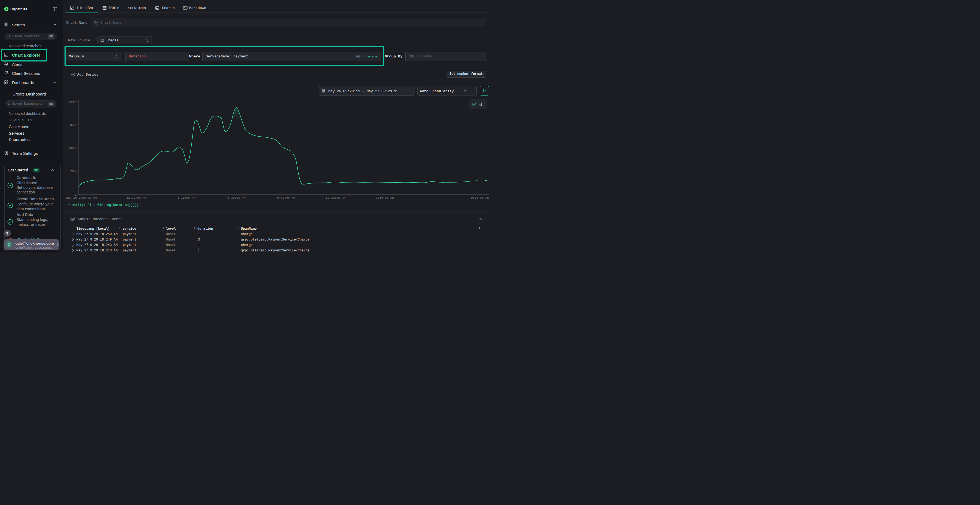  Describe the element at coordinates (480, 198) in the screenshot. I see `svg-text: 9:00:00 AM` at that location.